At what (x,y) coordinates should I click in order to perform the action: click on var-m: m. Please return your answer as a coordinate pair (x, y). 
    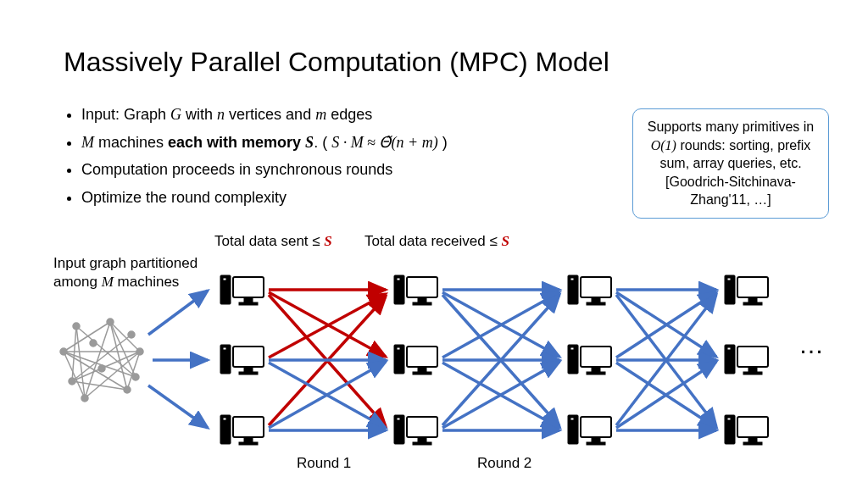
    Looking at the image, I should click on (320, 114).